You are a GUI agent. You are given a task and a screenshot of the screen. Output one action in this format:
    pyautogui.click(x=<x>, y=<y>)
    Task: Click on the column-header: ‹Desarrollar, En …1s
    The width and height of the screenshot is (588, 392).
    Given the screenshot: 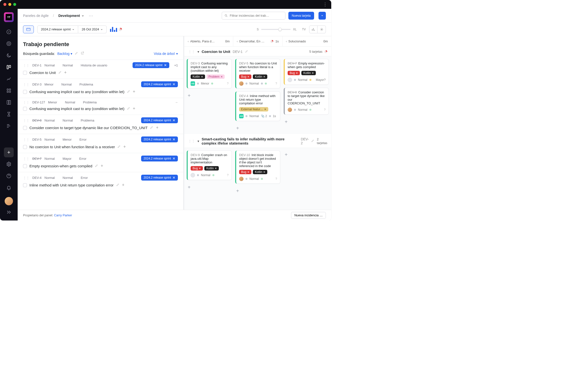 What is the action you would take?
    pyautogui.click(x=258, y=41)
    